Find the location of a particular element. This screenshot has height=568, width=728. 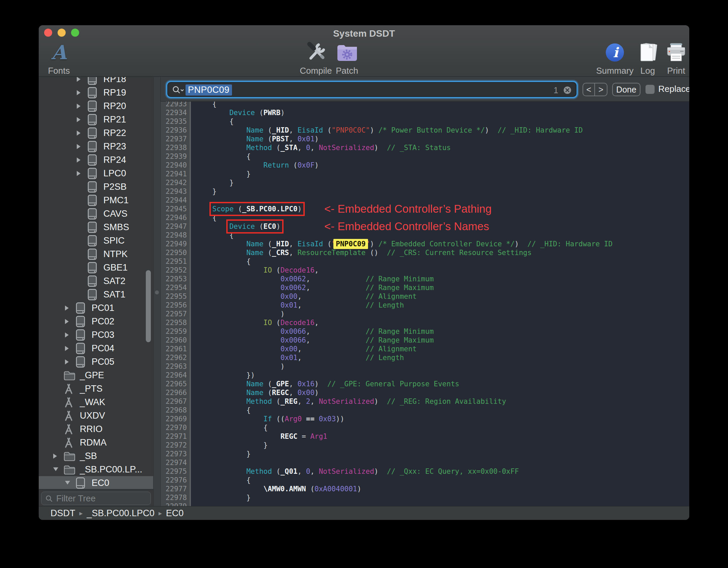

search-input: PNP0C09 1 is located at coordinates (372, 90).